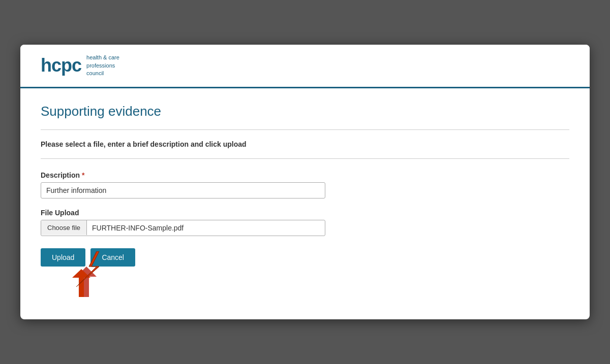 The width and height of the screenshot is (610, 364). Describe the element at coordinates (305, 175) in the screenshot. I see `description-label: Description *` at that location.